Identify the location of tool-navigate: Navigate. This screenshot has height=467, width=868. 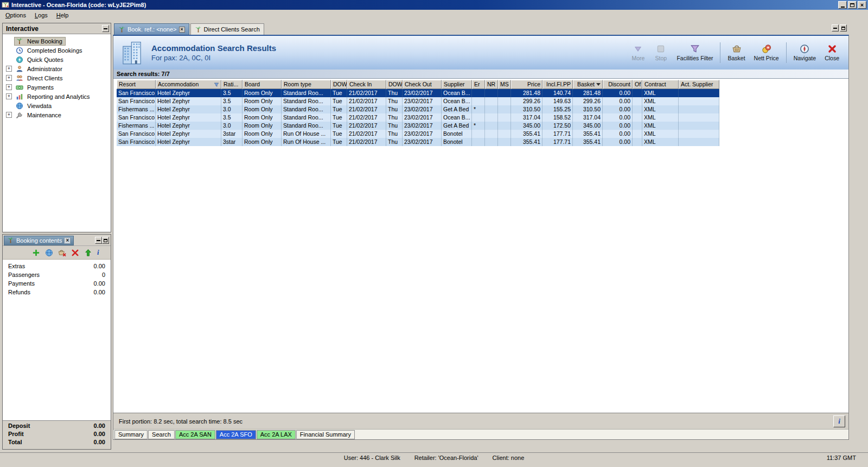
(805, 53).